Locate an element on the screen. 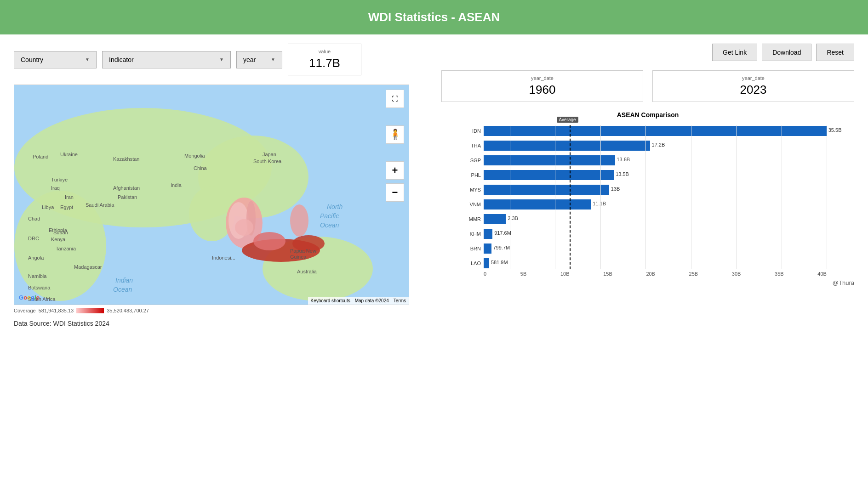  bar-track: 581.9M is located at coordinates (655, 263).